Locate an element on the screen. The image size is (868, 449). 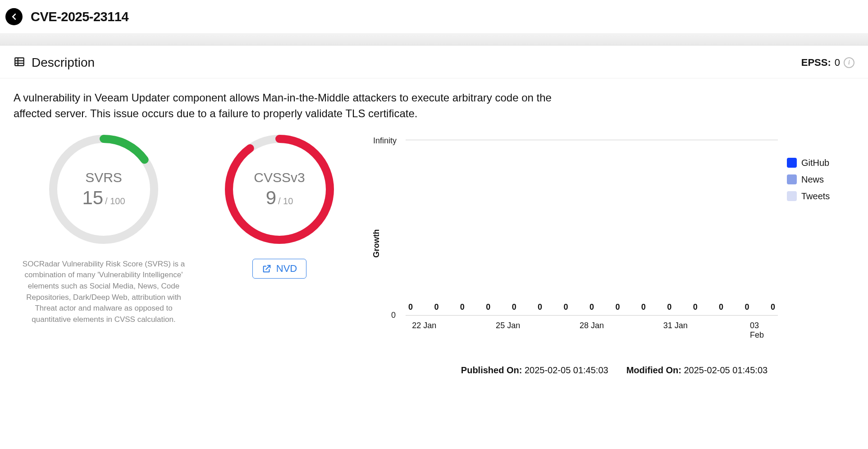
legend-item: News is located at coordinates (821, 179).